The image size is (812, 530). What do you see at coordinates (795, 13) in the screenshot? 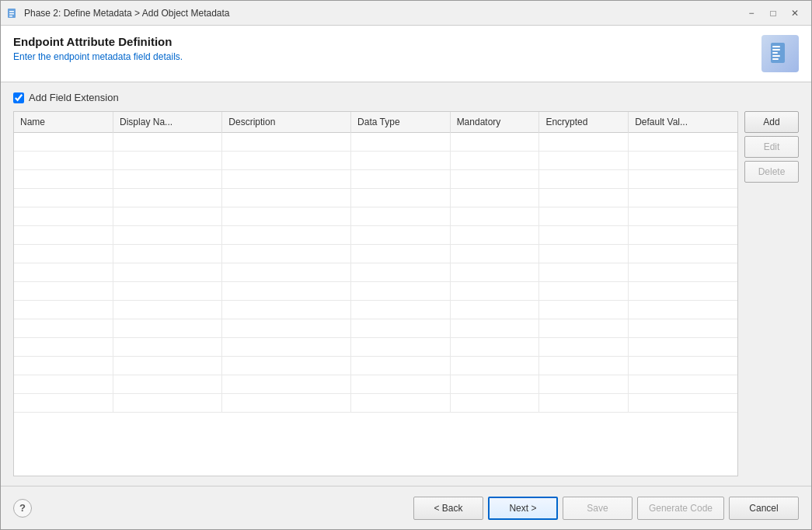
I see `close-button: ✕` at bounding box center [795, 13].